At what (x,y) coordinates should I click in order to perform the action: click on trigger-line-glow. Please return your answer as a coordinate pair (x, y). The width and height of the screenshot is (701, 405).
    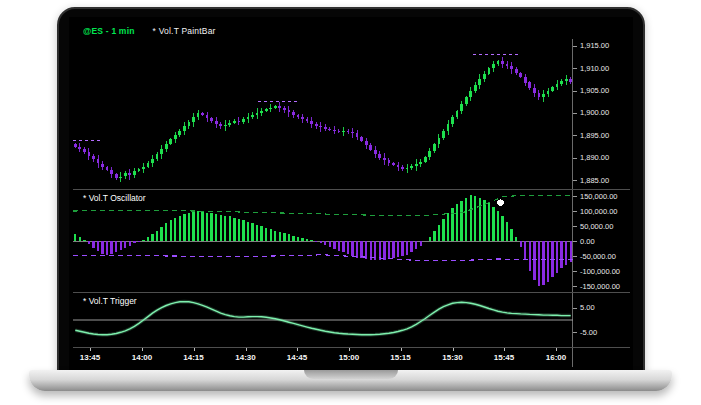
    Looking at the image, I should click on (322, 318).